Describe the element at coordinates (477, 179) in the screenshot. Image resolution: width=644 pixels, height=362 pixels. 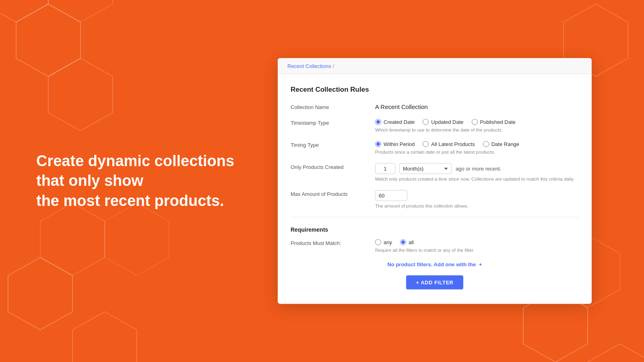
I see `only-products-helper: Match only products created a time since…` at that location.